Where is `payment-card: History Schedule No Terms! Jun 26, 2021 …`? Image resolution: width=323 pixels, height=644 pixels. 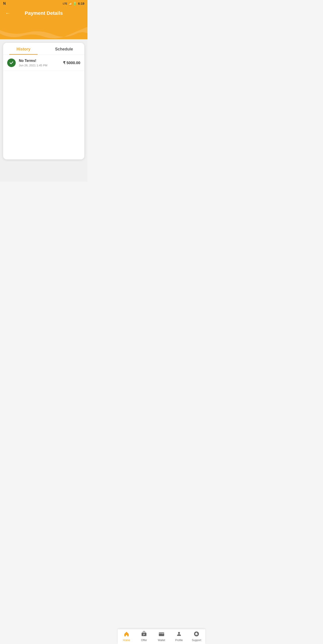
payment-card: History Schedule No Terms! Jun 26, 2021 … is located at coordinates (44, 101).